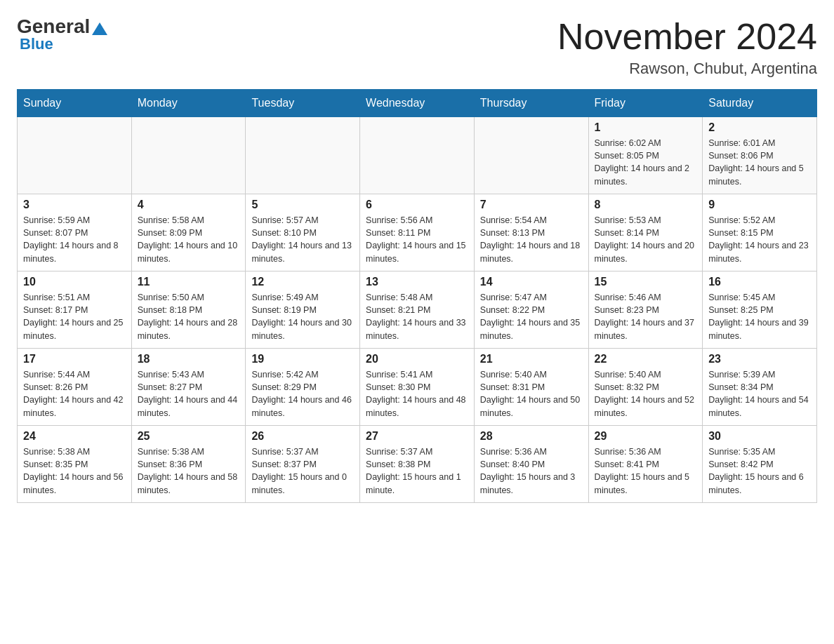 The image size is (834, 644). I want to click on month-title: November 2024, so click(687, 36).